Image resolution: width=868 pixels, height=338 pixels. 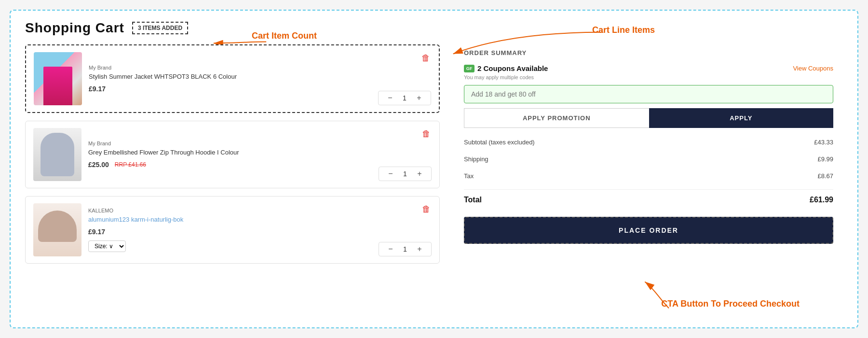 I want to click on total-value: £61.99, so click(x=822, y=200).